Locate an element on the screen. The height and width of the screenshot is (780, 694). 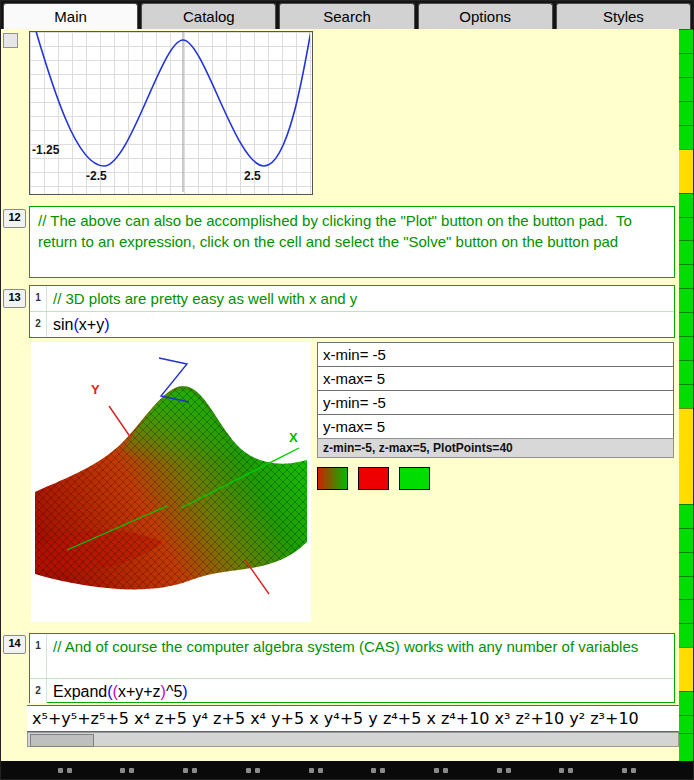
color-swatches is located at coordinates (496, 478).